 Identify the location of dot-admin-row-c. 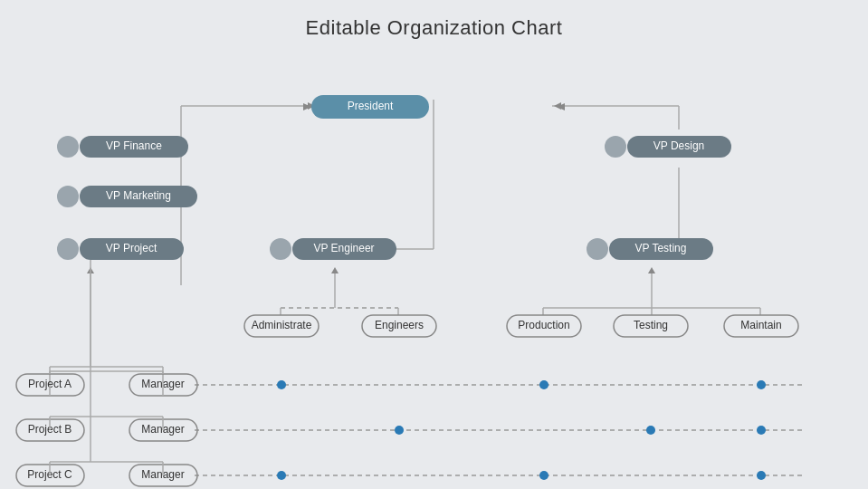
(281, 475).